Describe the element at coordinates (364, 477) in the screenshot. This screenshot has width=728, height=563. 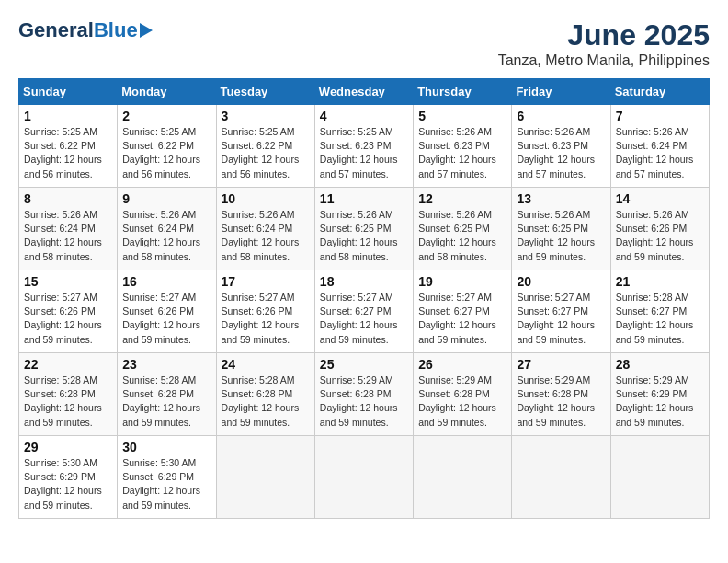
I see `week-row: 29Sunrise: 5:30 AM Sunset: 6:29 PM Dayli…` at that location.